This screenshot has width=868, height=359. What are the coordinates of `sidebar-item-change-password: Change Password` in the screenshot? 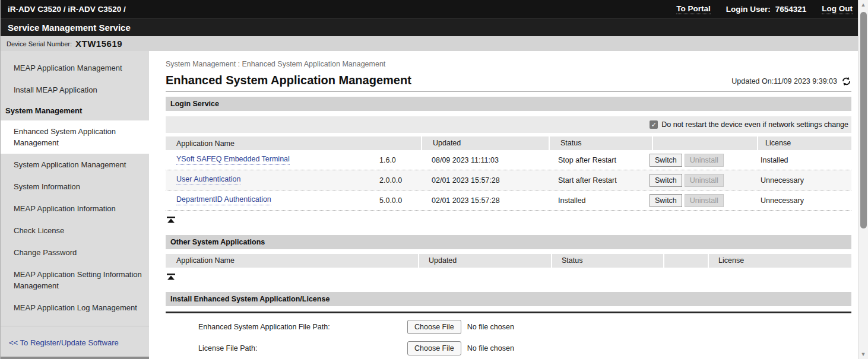 It's located at (75, 253).